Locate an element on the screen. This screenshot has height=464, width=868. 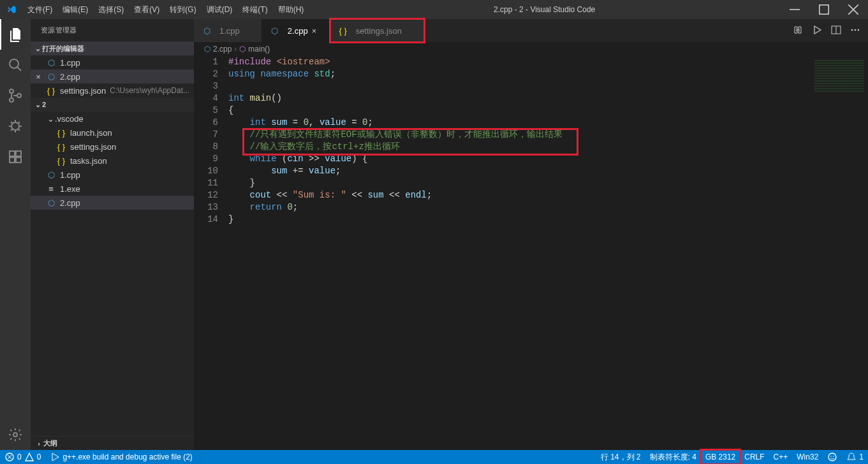
editor-tabs: ⬡1.cpp×⬡2.cpp×{ }settings.json× is located at coordinates (531, 31).